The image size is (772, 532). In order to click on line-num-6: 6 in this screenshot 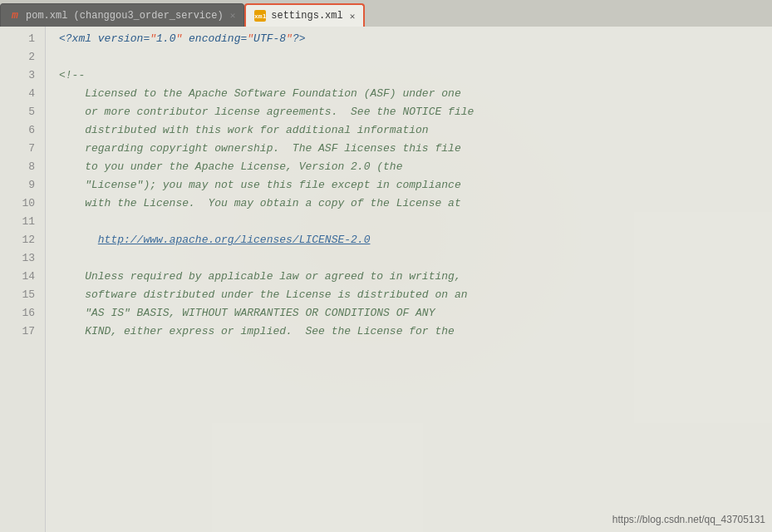, I will do `click(17, 131)`.